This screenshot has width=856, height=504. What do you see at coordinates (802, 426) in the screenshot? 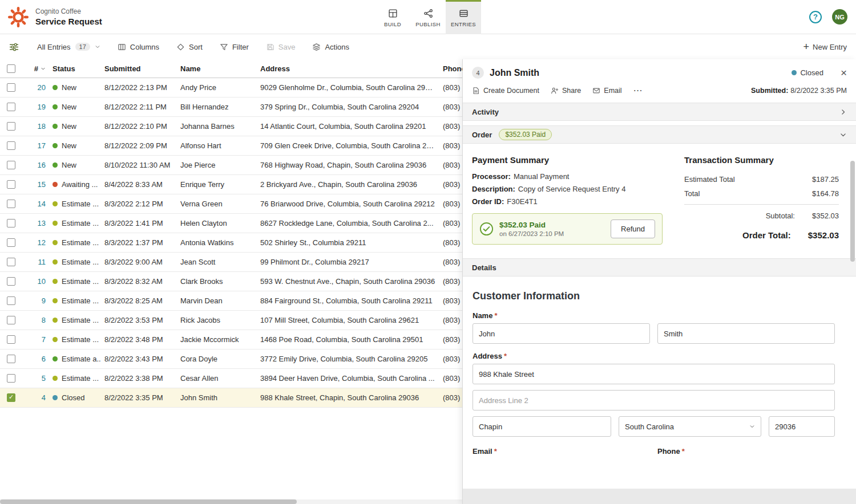
I see `zip-input` at bounding box center [802, 426].